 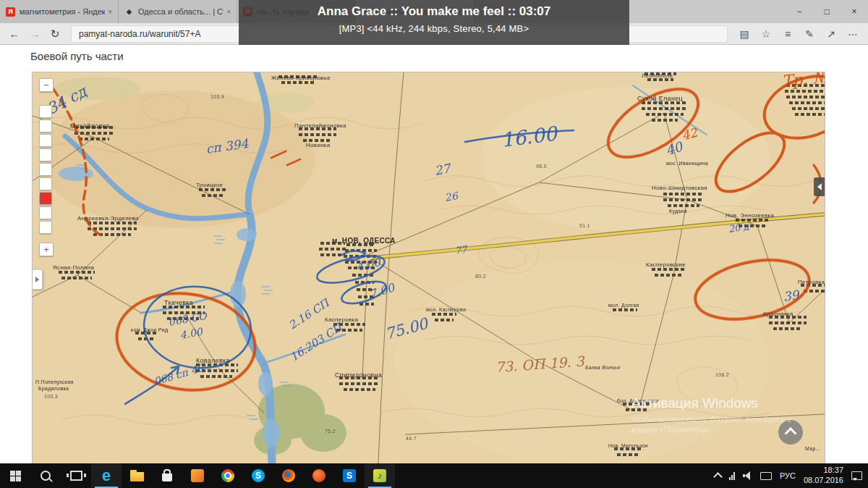 I want to click on app-red-icon, so click(x=319, y=476).